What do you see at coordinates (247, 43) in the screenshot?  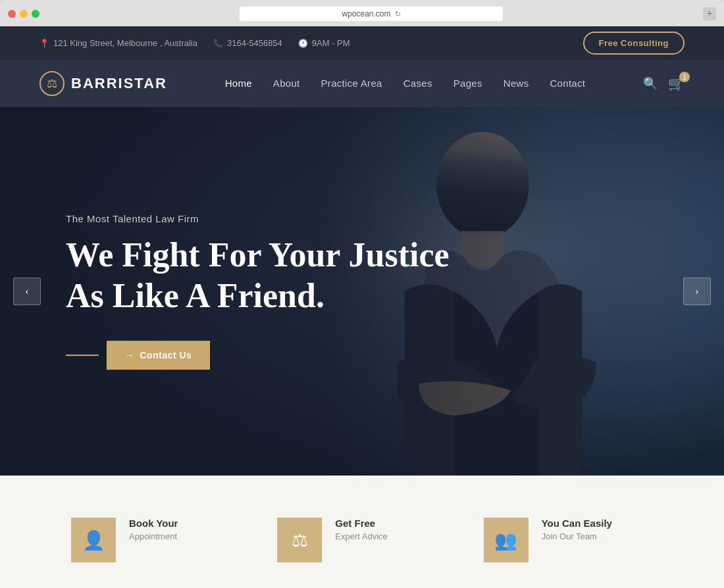 I see `phone-info: 📞 3164-5456854` at bounding box center [247, 43].